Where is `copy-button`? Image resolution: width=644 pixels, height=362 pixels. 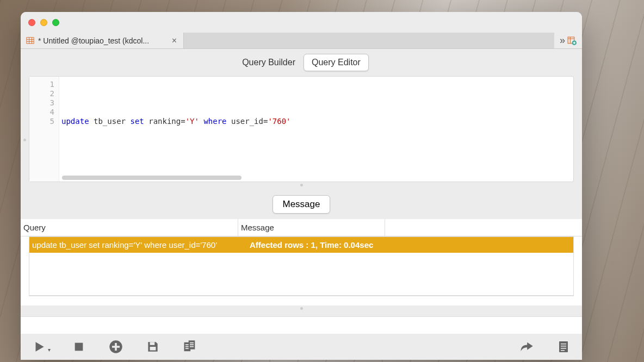
copy-button is located at coordinates (190, 347).